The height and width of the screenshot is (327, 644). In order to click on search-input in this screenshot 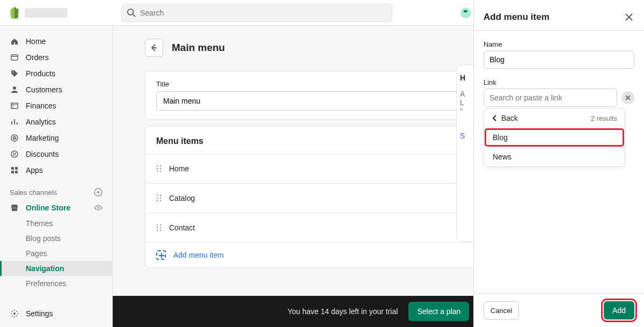, I will do `click(257, 13)`.